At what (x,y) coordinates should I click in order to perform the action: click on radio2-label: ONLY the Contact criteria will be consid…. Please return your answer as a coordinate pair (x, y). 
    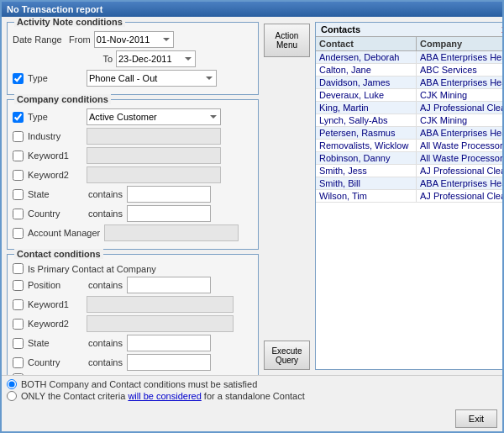
    Looking at the image, I should click on (163, 396).